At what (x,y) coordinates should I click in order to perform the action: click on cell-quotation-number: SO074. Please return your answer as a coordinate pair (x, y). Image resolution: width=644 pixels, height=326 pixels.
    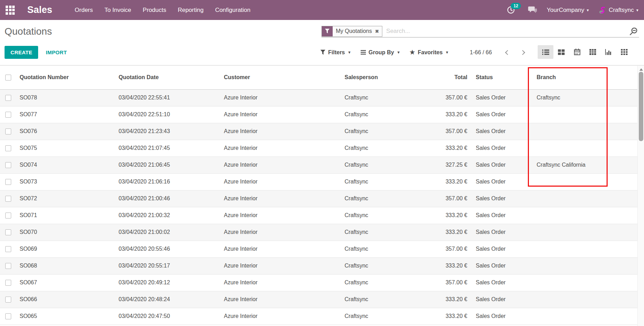
    Looking at the image, I should click on (67, 165).